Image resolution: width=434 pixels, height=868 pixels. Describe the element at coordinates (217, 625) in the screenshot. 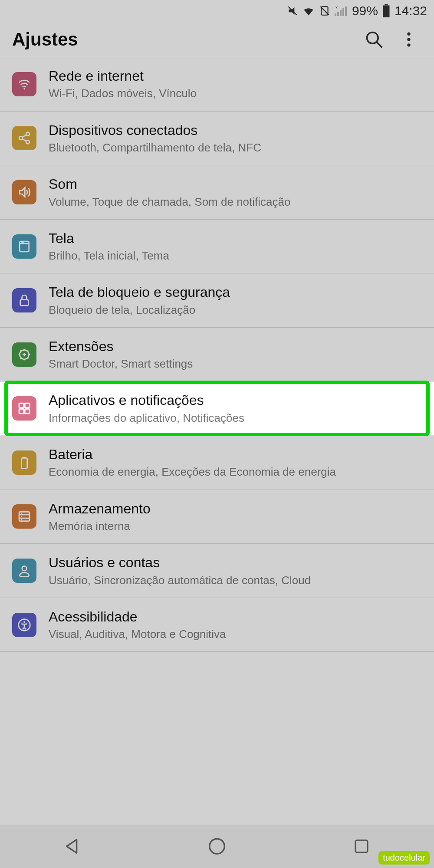

I see `settings-item: AcessibilidadeVisual, Auditiva, Motora e…` at that location.